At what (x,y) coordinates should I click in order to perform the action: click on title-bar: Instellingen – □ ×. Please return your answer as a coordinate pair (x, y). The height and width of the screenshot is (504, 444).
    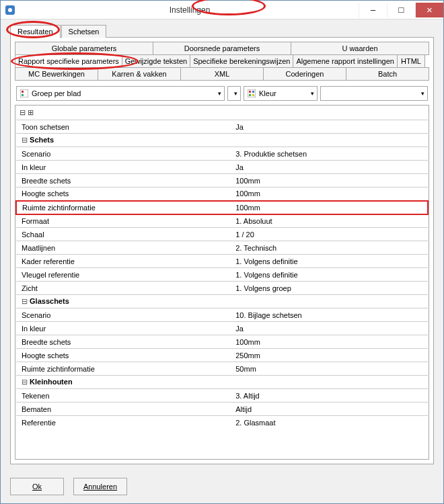
    Looking at the image, I should click on (222, 10).